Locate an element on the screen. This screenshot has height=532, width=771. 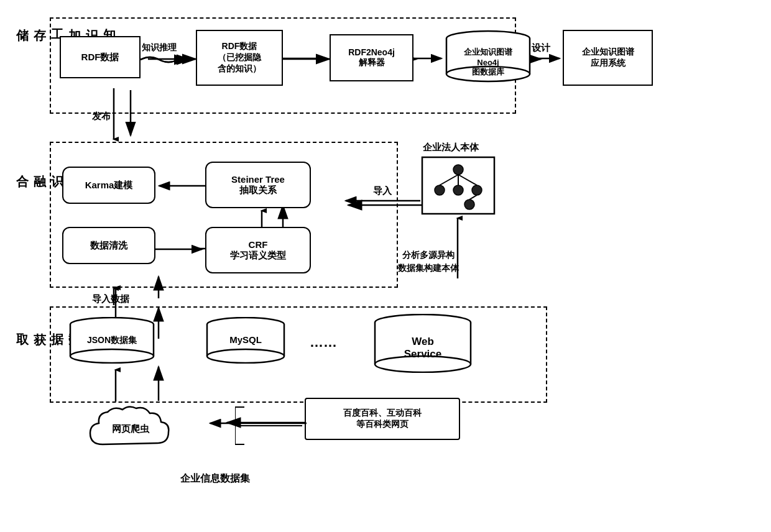
label-analyze-multi: 分析多源异构数据集构建本体 is located at coordinates (428, 262).